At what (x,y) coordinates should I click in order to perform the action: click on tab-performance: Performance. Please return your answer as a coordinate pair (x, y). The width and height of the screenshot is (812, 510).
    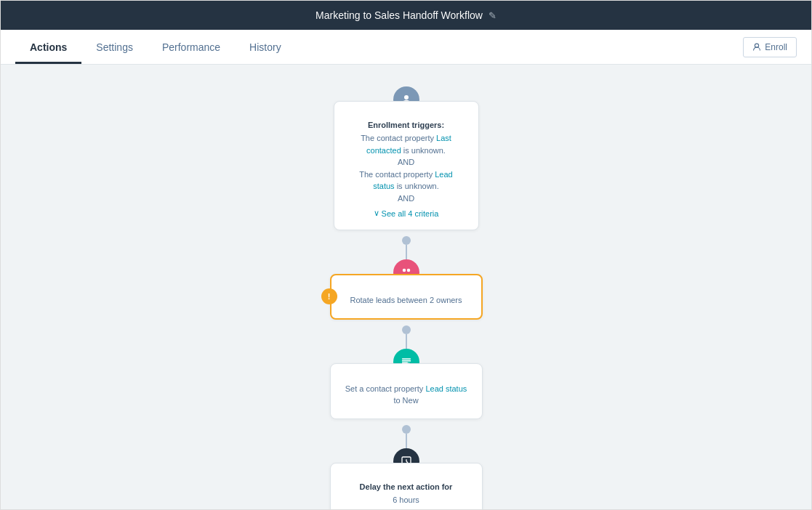
    Looking at the image, I should click on (191, 47).